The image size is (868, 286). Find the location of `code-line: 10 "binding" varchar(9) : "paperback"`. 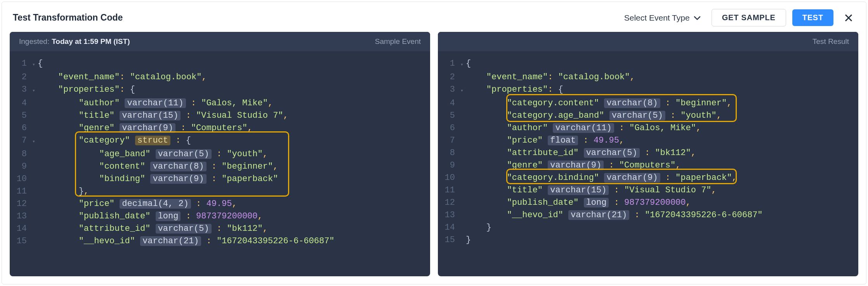

code-line: 10 "binding" varchar(9) : "paperback" is located at coordinates (220, 179).